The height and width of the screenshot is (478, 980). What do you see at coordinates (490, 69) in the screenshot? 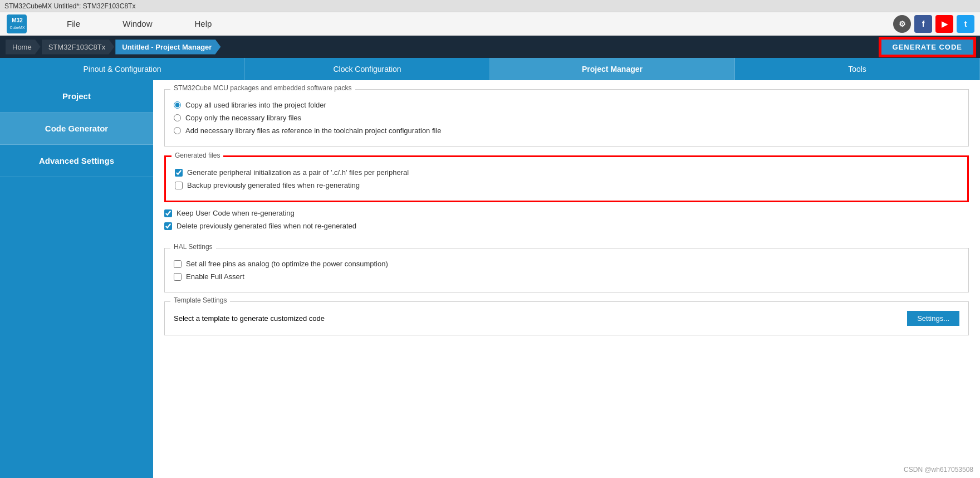
I see `tab-bar: Pinout & Configuration Clock Configurati…` at bounding box center [490, 69].